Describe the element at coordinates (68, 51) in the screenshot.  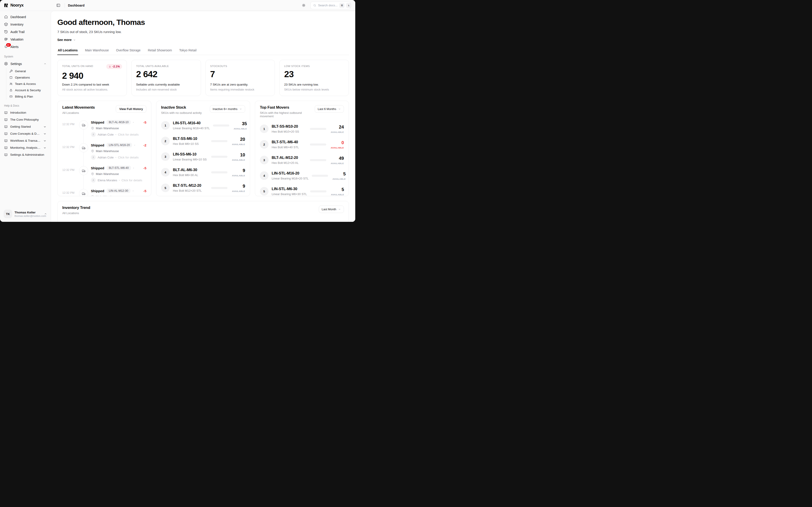
I see `tab-all-locations: All Locations` at that location.